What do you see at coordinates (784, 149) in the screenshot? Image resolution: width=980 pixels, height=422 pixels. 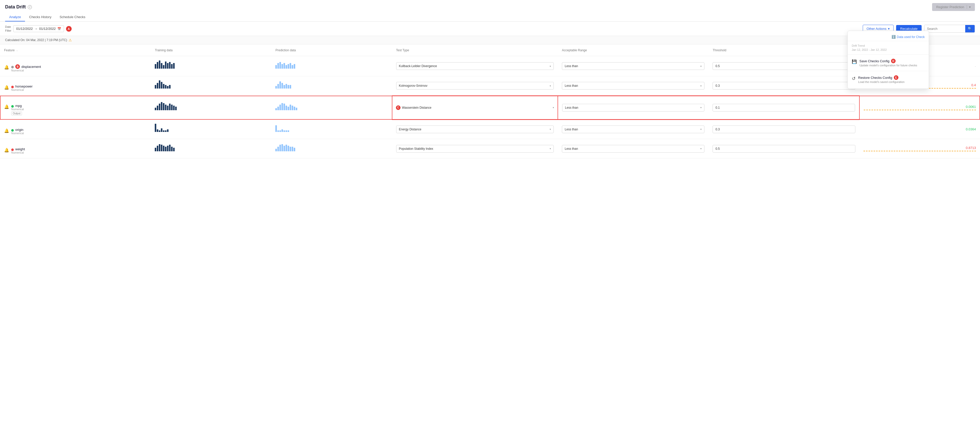 I see `threshold-input-weight` at bounding box center [784, 149].